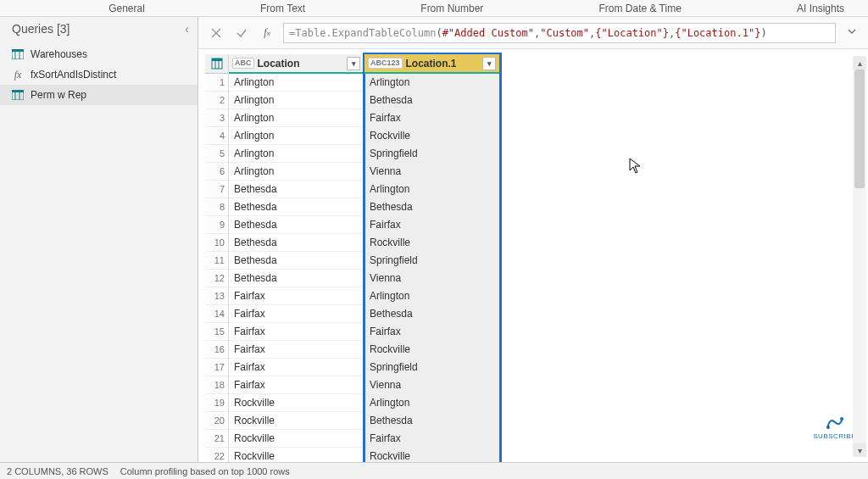  What do you see at coordinates (860, 63) in the screenshot?
I see `scroll-up-icon: ▴` at bounding box center [860, 63].